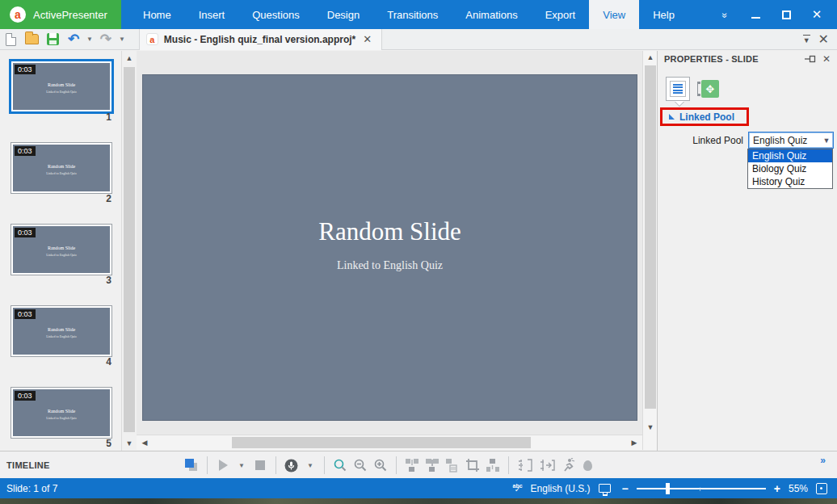 The image size is (837, 504). What do you see at coordinates (381, 465) in the screenshot?
I see `zoom-in-button` at bounding box center [381, 465].